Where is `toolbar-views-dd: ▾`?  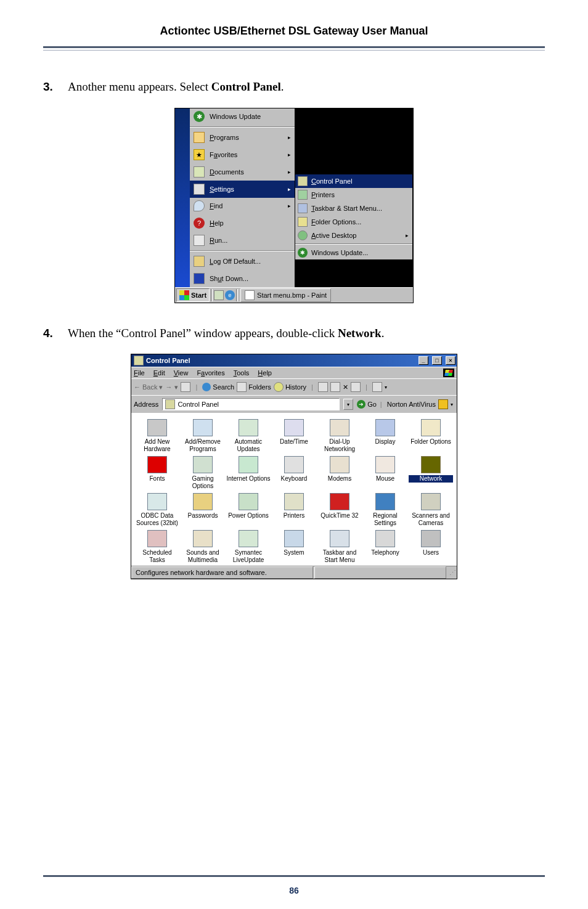
toolbar-views-dd: ▾ is located at coordinates (386, 387).